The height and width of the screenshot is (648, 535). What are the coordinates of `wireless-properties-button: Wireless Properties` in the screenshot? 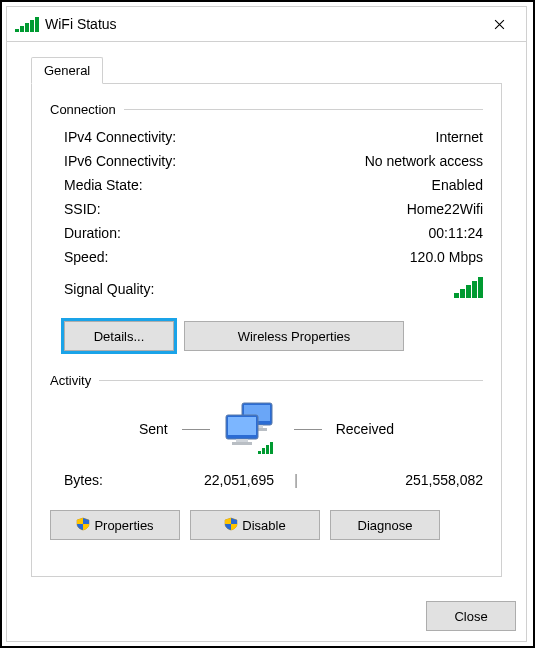 It's located at (294, 336).